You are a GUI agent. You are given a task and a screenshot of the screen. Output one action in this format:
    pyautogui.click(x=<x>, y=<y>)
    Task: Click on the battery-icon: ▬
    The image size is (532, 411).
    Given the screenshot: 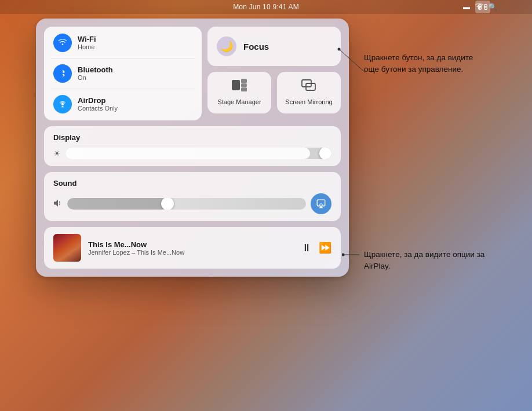 What is the action you would take?
    pyautogui.click(x=467, y=7)
    